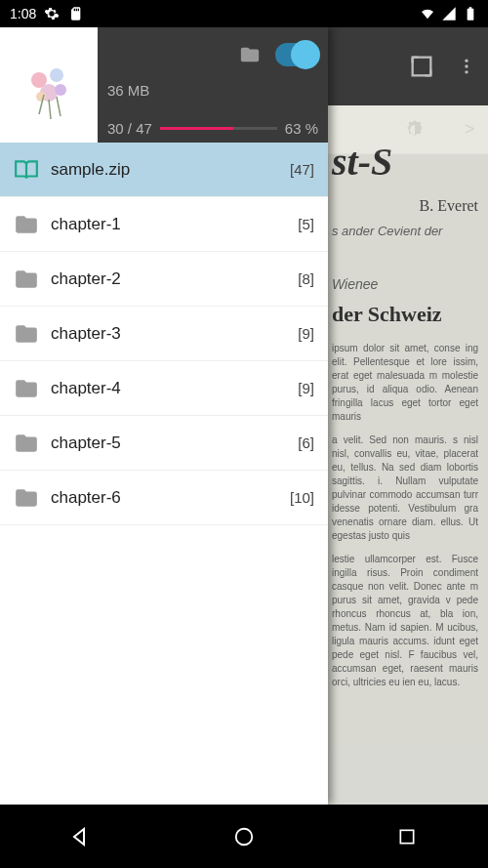  What do you see at coordinates (164, 279) in the screenshot?
I see `list-item: chapter-2[8]` at bounding box center [164, 279].